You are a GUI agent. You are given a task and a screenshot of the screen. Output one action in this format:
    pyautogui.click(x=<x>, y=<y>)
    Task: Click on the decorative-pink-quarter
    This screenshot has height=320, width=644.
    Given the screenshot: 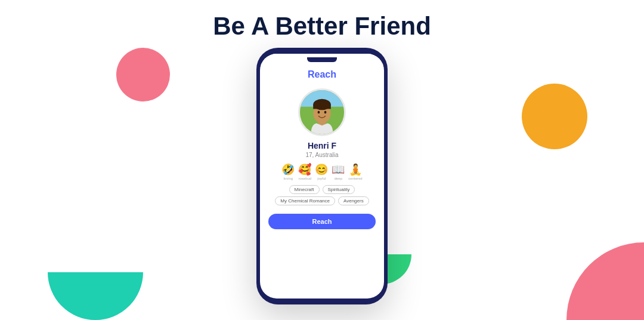 What is the action you would take?
    pyautogui.click(x=605, y=281)
    